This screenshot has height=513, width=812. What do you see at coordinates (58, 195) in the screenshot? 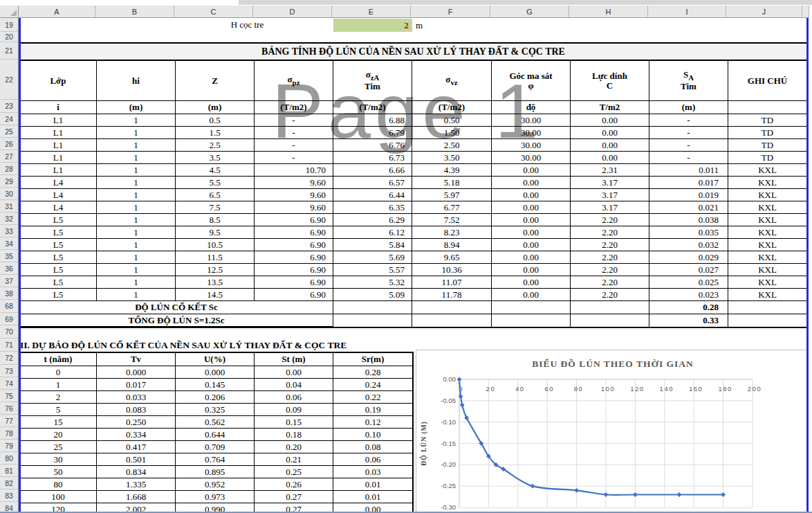
I see `table1-cell: L4` at bounding box center [58, 195].